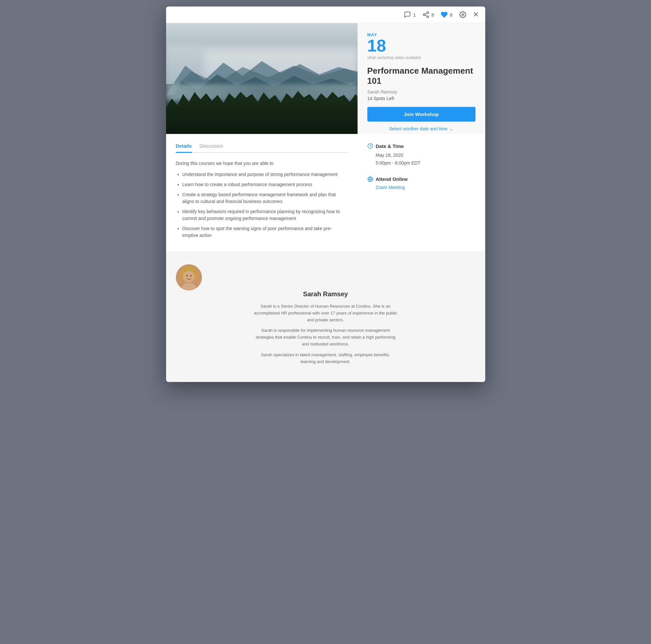 This screenshot has height=644, width=651. I want to click on date-time-label: Date & Time, so click(390, 146).